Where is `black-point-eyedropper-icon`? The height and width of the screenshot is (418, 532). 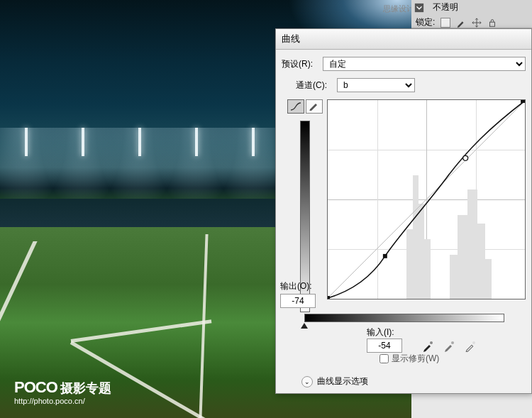
black-point-eyedropper-icon is located at coordinates (428, 346).